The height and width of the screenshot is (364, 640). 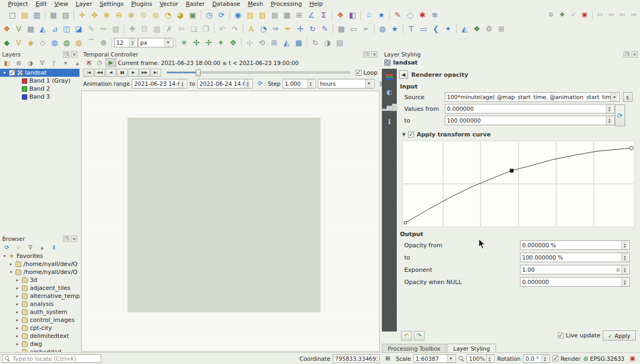 What do you see at coordinates (84, 4) in the screenshot?
I see `menu-layer: Layer` at bounding box center [84, 4].